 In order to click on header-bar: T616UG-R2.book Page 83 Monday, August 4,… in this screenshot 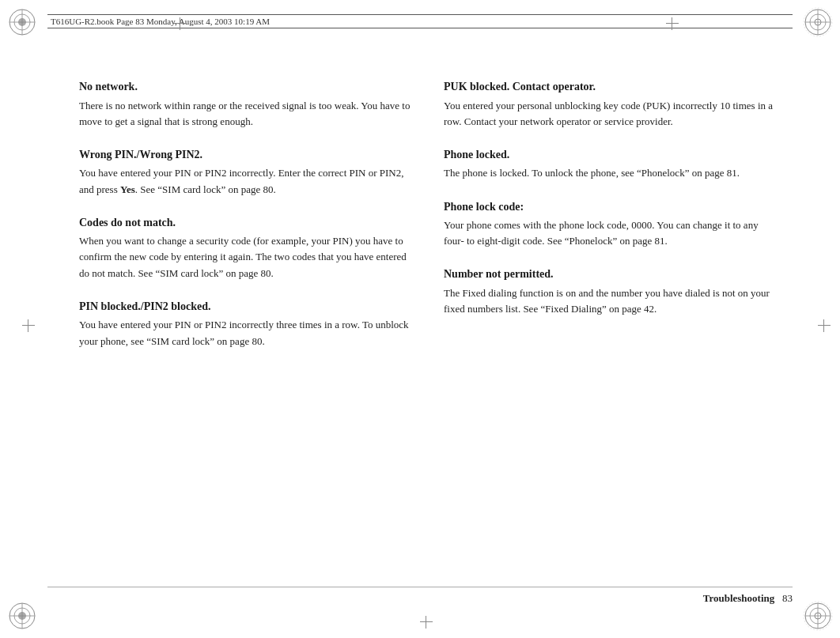, I will do `click(420, 21)`.